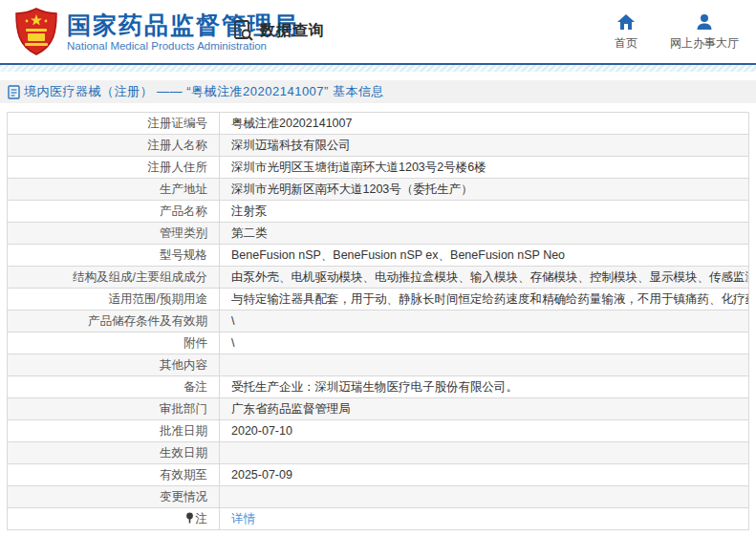 The width and height of the screenshot is (756, 536). What do you see at coordinates (114, 277) in the screenshot?
I see `row-label: 结构及组成/主要组成成分` at bounding box center [114, 277].